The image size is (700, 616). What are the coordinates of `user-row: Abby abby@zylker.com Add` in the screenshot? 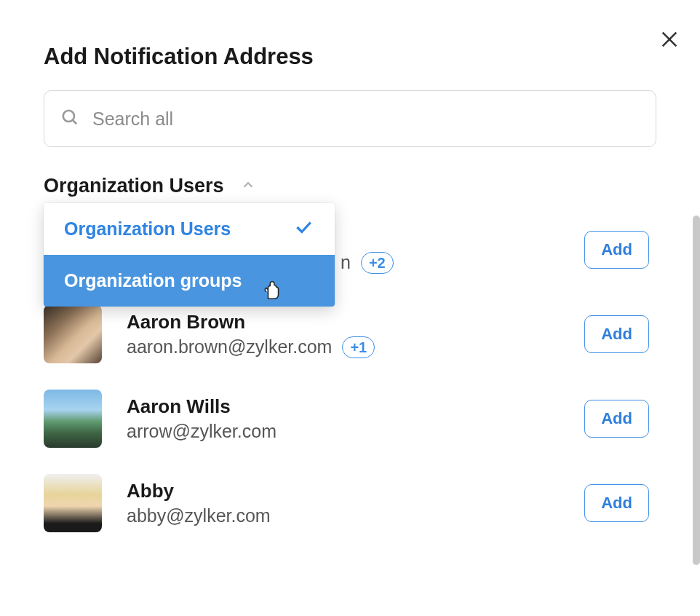 It's located at (350, 503).